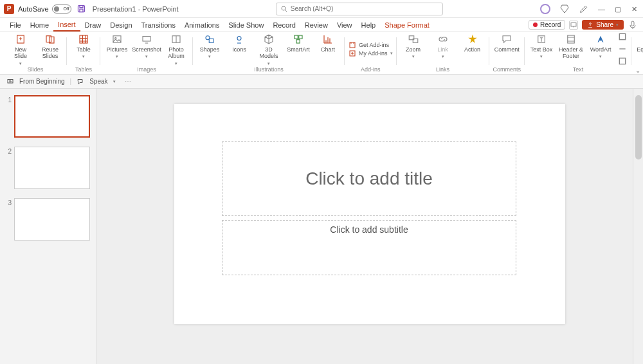 The height and width of the screenshot is (364, 643). What do you see at coordinates (541, 46) in the screenshot?
I see `textbox-button: Text Box▾` at bounding box center [541, 46].